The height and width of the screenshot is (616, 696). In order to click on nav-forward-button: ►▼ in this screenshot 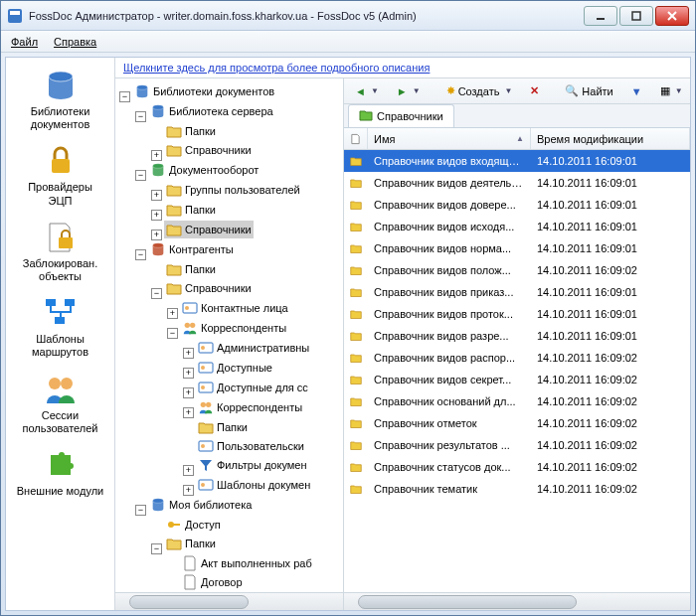, I will do `click(409, 91)`.